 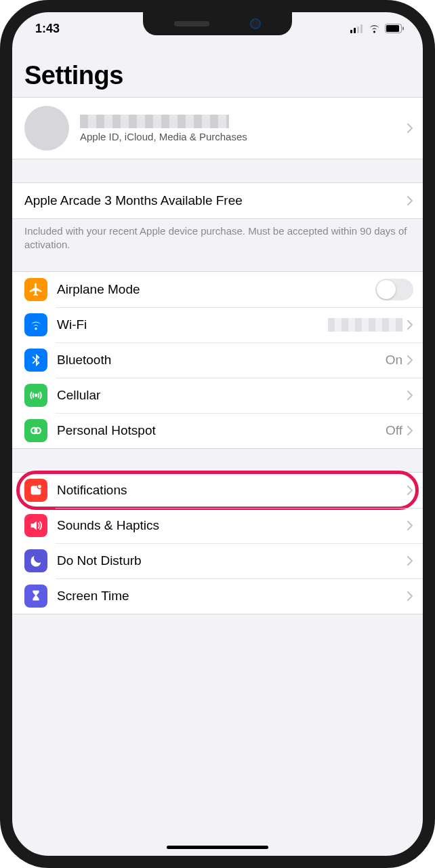 What do you see at coordinates (36, 596) in the screenshot?
I see `hourglass-icon` at bounding box center [36, 596].